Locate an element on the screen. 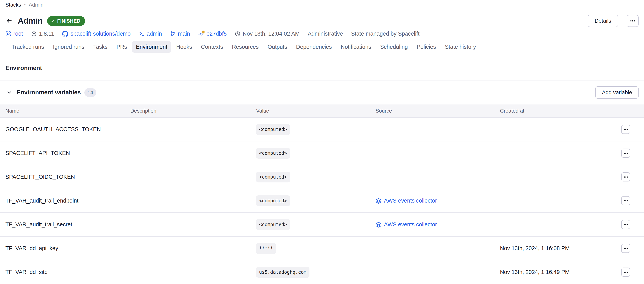 The height and width of the screenshot is (284, 644). commit-label: e27dbf5 is located at coordinates (216, 34).